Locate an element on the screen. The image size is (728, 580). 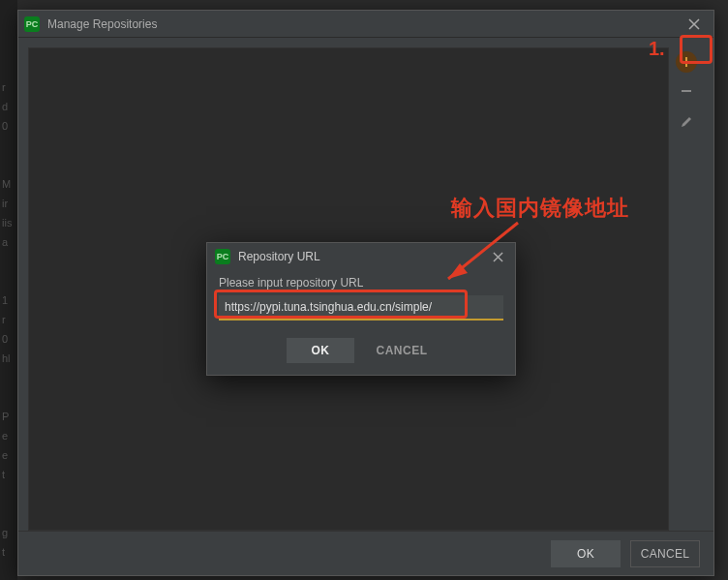
inner-dialog-titlebar: PC Repository URL is located at coordinates (361, 257).